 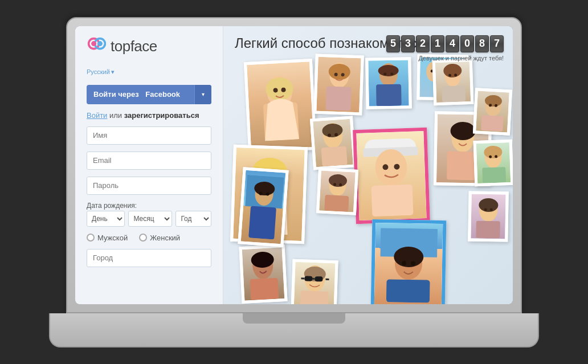 What do you see at coordinates (134, 47) in the screenshot?
I see `logo-text: topface` at bounding box center [134, 47].